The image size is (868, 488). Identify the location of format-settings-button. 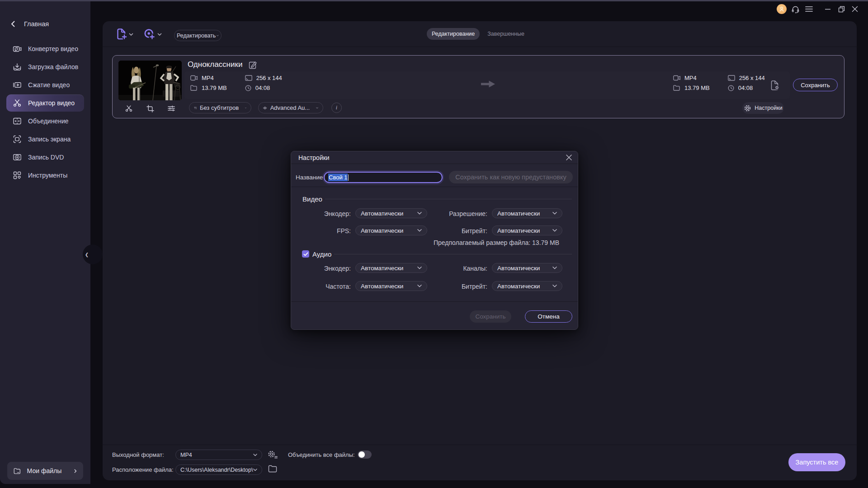
(272, 455).